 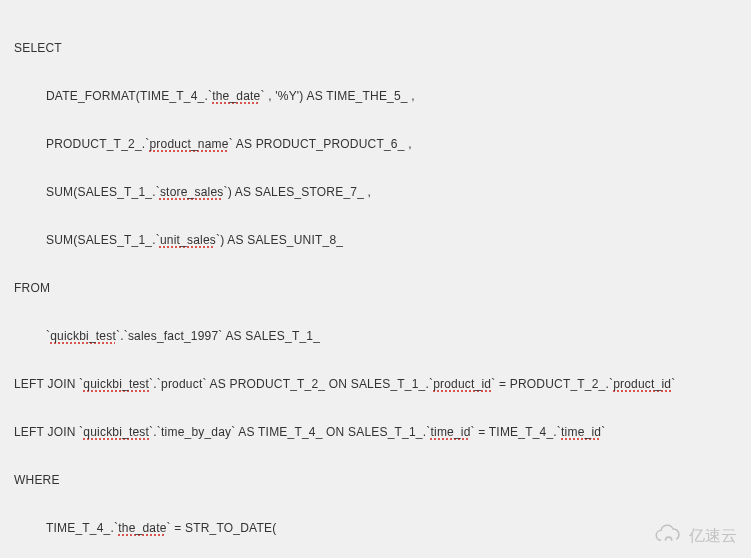 I want to click on text: TIME_T_4_.`, so click(x=82, y=528).